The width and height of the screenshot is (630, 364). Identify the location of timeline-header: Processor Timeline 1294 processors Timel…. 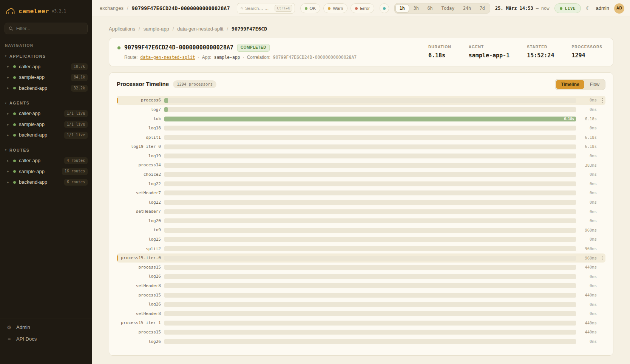
(361, 84).